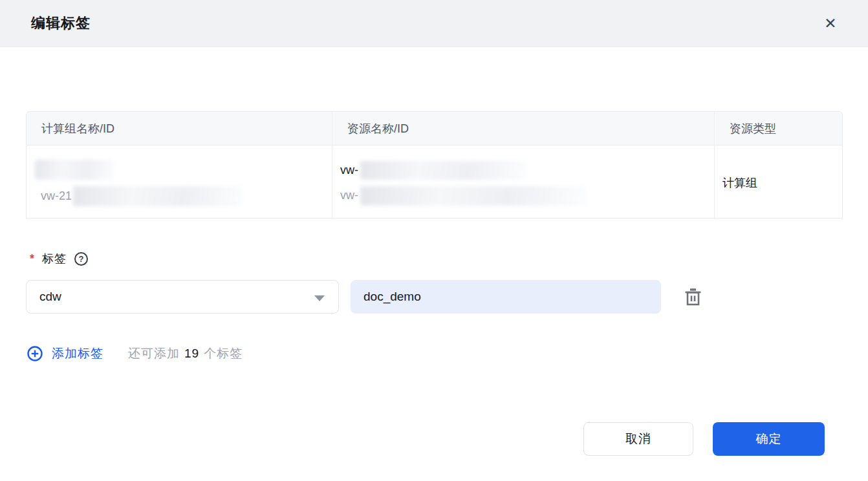 This screenshot has width=868, height=481. Describe the element at coordinates (32, 259) in the screenshot. I see `required-asterisk: *` at that location.